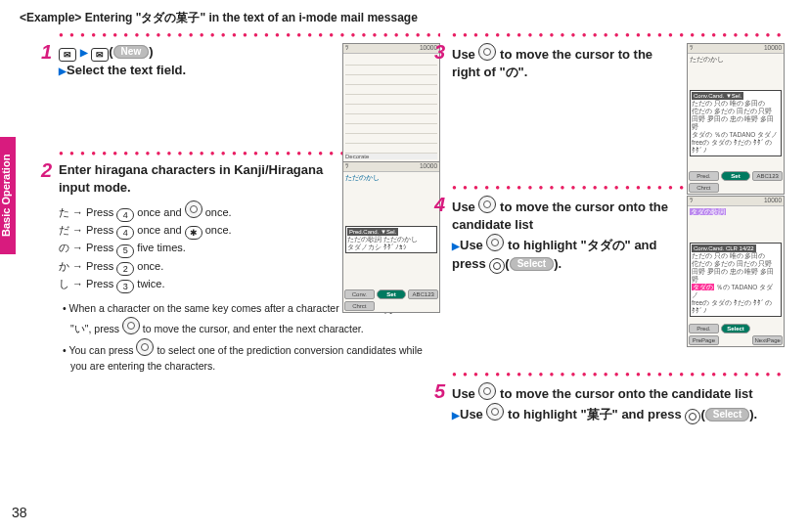  Describe the element at coordinates (618, 235) in the screenshot. I see `step-4: 4 Use to move the cursor onto the candid…` at that location.